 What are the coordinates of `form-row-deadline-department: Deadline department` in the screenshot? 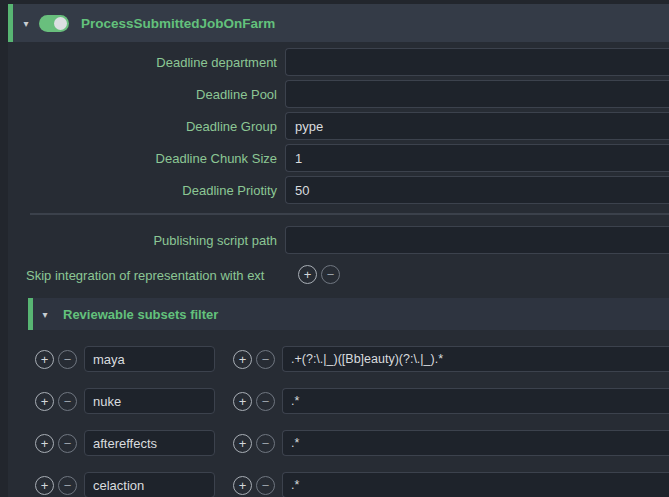 It's located at (338, 62).